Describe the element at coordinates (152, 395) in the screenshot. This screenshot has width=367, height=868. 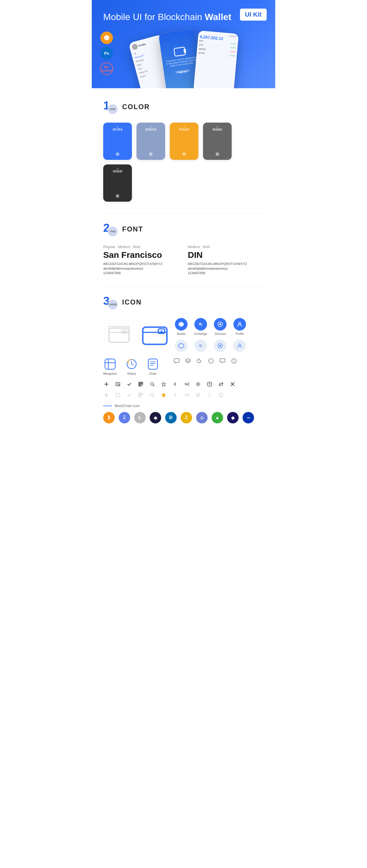
I see `search-icon-faded` at that location.